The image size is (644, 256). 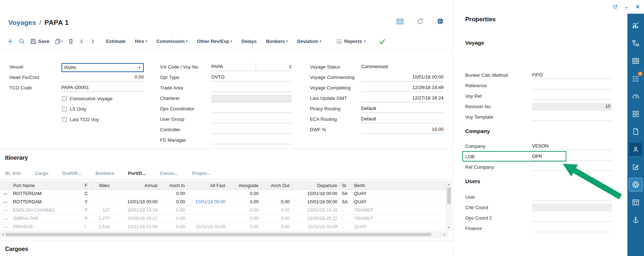 What do you see at coordinates (141, 41) in the screenshot?
I see `toolbar-item-hire: Hire▾` at bounding box center [141, 41].